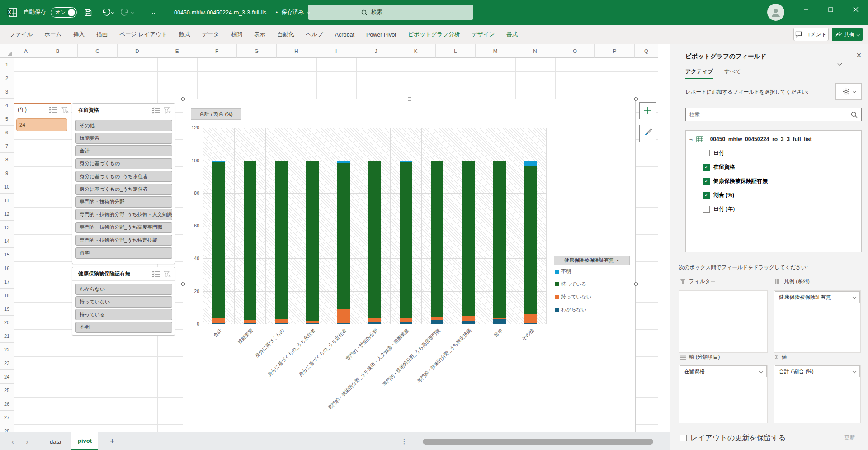 This screenshot has width=868, height=450. What do you see at coordinates (7, 78) in the screenshot?
I see `row-header-2: 2` at bounding box center [7, 78].